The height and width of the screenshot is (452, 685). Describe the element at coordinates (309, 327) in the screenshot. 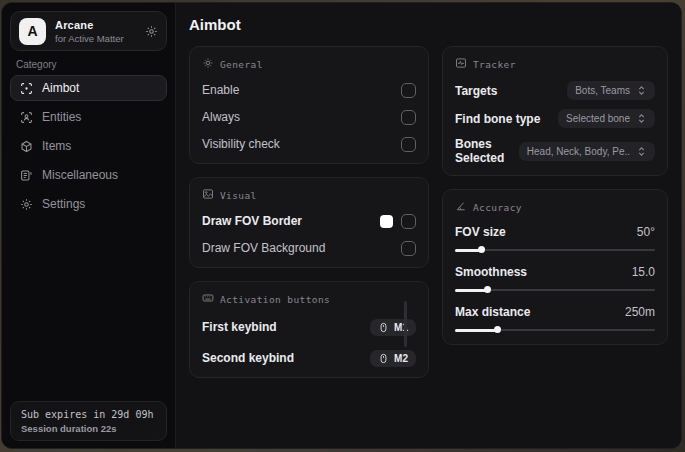

I see `keybind-row: First keybind M1` at that location.